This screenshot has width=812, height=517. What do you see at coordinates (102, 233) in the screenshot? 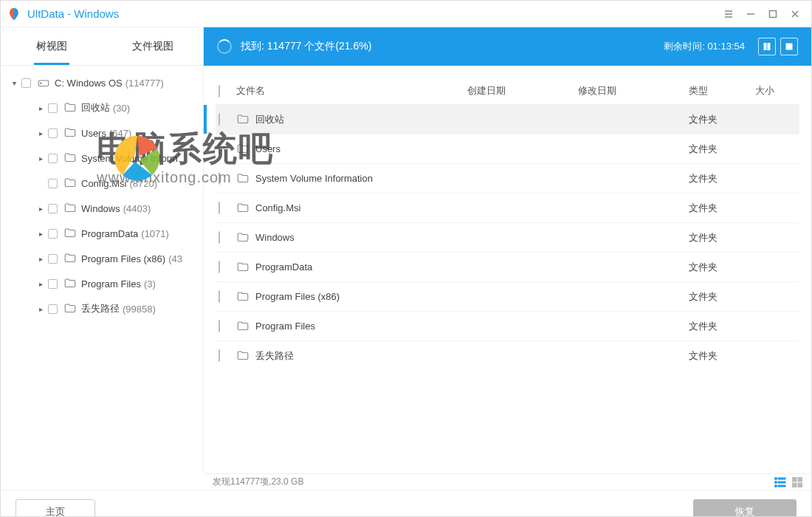
I see `tree-item: ▸ProgramData (1071)` at bounding box center [102, 233].